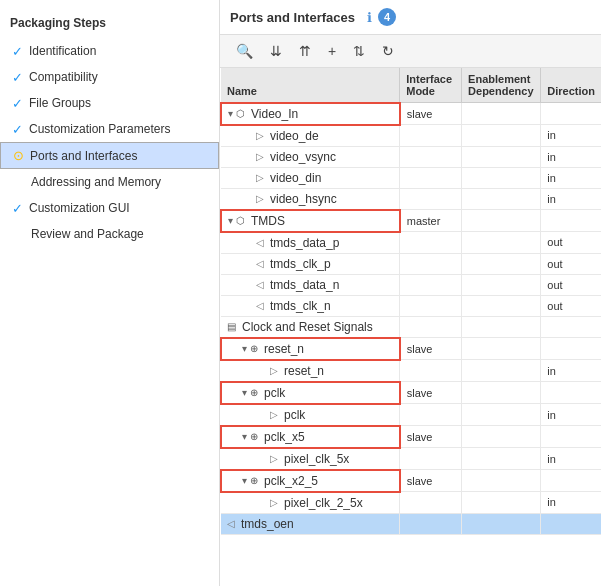 The width and height of the screenshot is (601, 586). I want to click on sidebar-item-addressing-and-memory: Addressing and Memory, so click(110, 182).